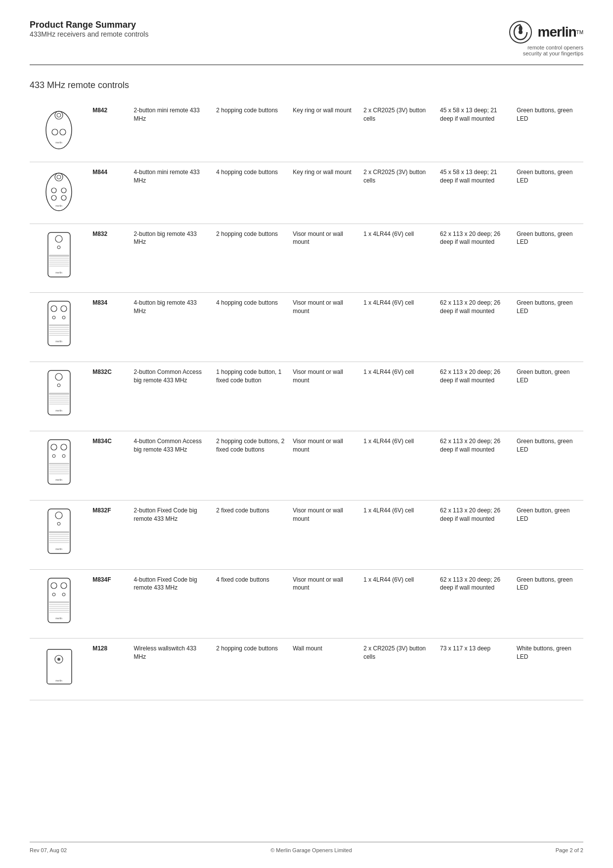 Image resolution: width=613 pixels, height=868 pixels. I want to click on footer-right: Page 2 of 2, so click(569, 850).